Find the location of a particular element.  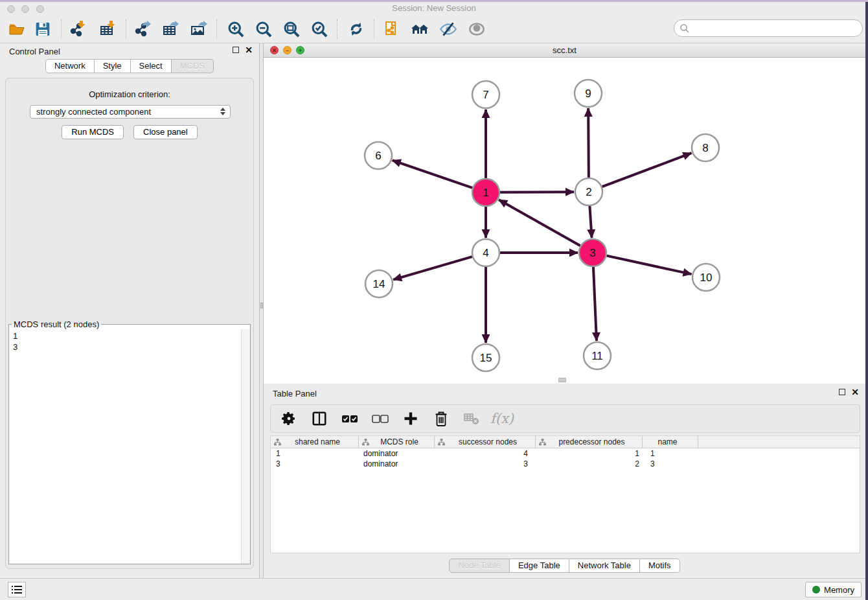

tab-mcds: MCDS is located at coordinates (193, 66).